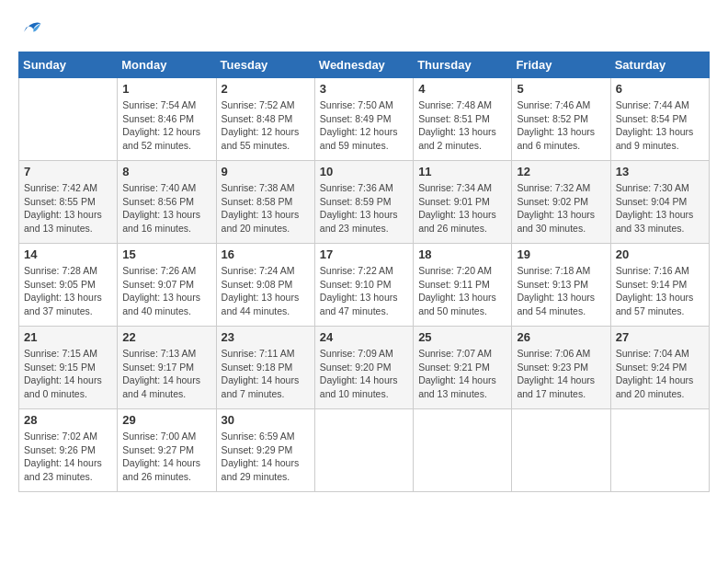 Image resolution: width=728 pixels, height=563 pixels. I want to click on day-number: 17, so click(364, 254).